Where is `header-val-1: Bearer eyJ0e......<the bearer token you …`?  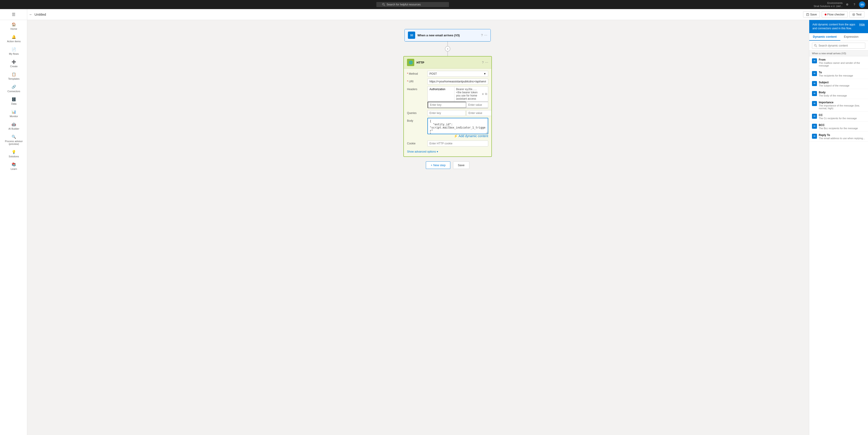
header-val-1: Bearer eyJ0e......<the bearer token you … is located at coordinates (468, 94).